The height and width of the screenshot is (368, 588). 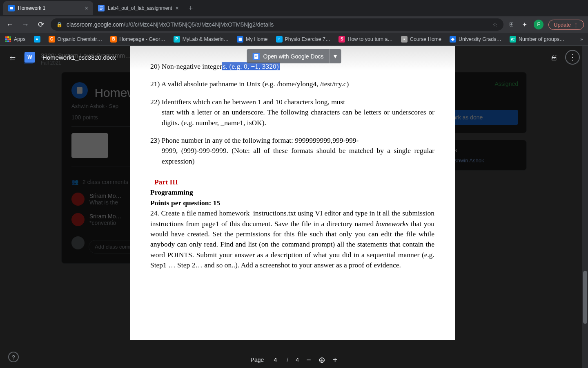 I want to click on scrollbar-thumb, so click(x=585, y=297).